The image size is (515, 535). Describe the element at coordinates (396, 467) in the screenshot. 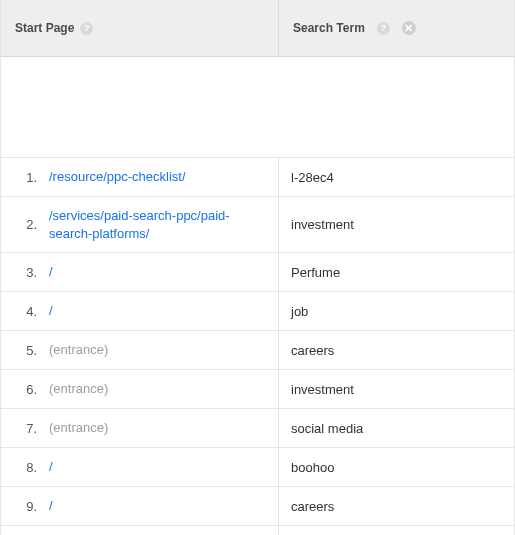

I see `search-term-cell: boohoo` at that location.